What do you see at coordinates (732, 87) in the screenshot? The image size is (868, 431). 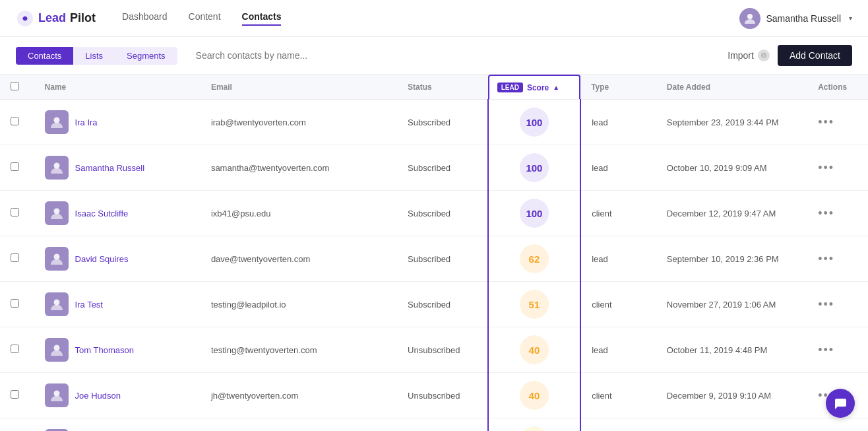 I see `th-date-added: Date Added` at bounding box center [732, 87].